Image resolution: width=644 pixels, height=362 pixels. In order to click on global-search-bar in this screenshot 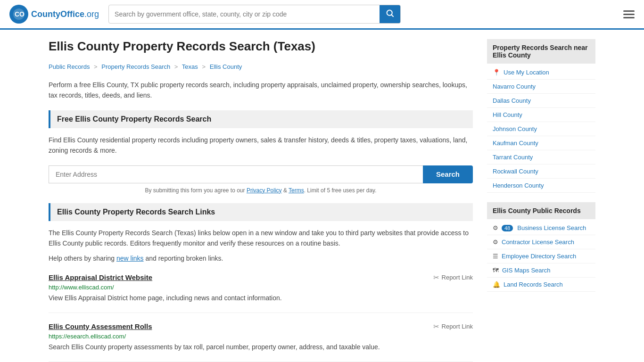, I will do `click(255, 14)`.